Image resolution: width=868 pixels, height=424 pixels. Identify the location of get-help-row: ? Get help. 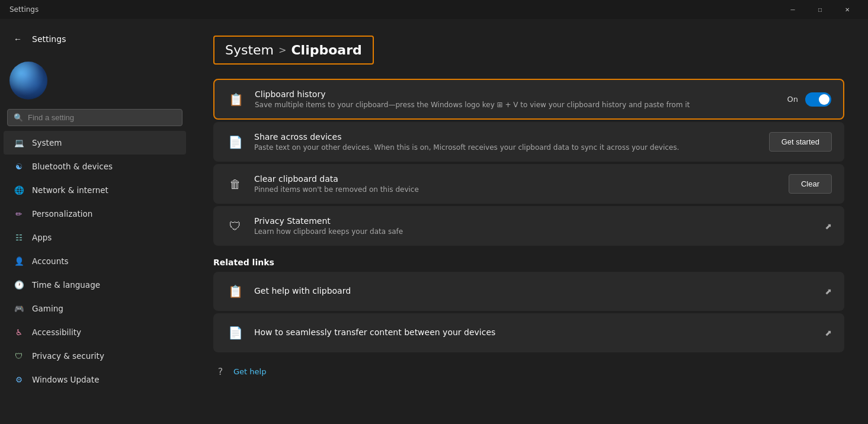
(529, 371).